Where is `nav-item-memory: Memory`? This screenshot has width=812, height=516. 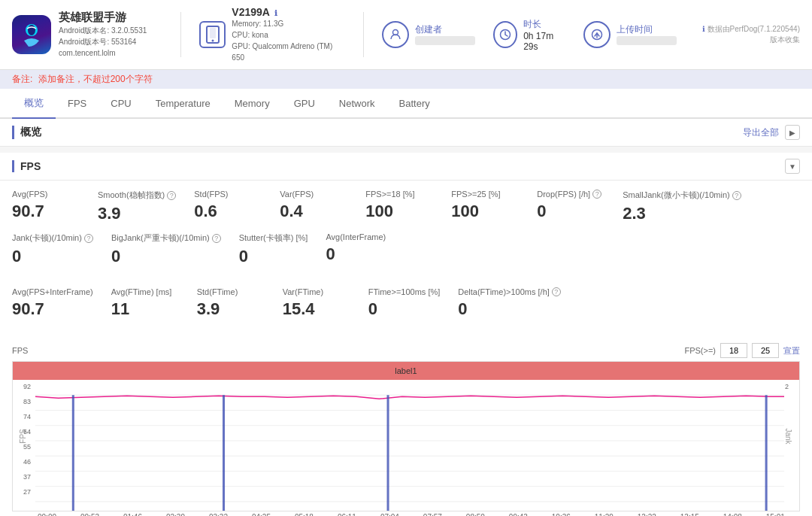 nav-item-memory: Memory is located at coordinates (253, 104).